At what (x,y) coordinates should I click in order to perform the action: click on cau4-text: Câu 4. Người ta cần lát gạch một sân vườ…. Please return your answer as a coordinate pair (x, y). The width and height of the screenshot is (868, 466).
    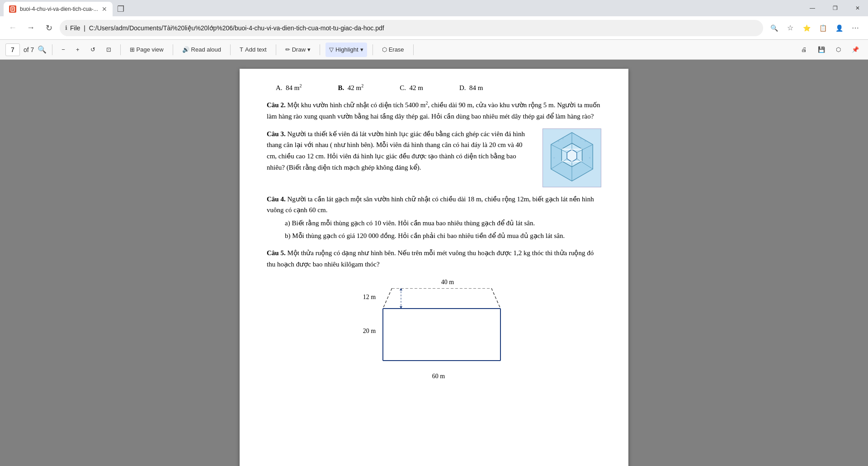
    Looking at the image, I should click on (434, 205).